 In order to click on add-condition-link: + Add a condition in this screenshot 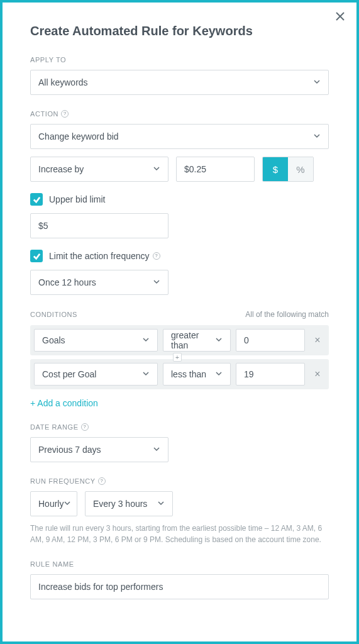, I will do `click(180, 403)`.